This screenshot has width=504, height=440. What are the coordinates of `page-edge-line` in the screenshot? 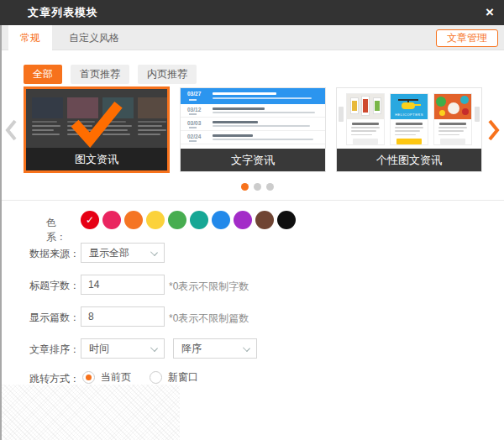 It's located at (1, 233).